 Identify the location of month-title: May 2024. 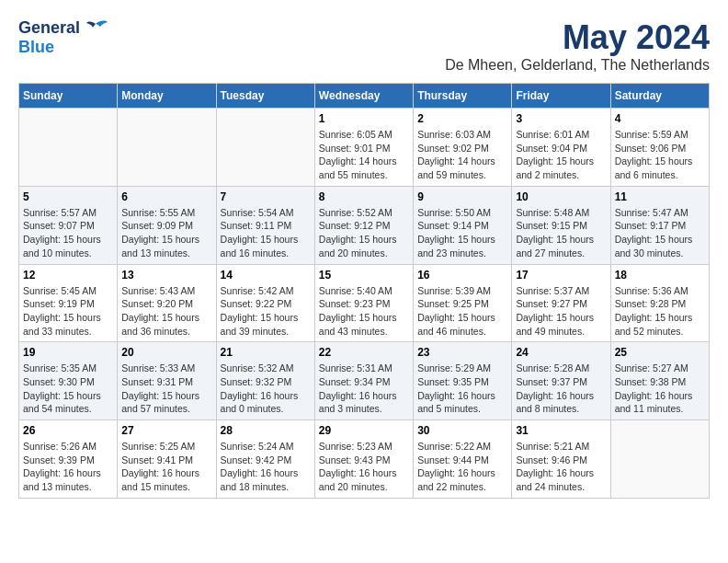
(577, 38).